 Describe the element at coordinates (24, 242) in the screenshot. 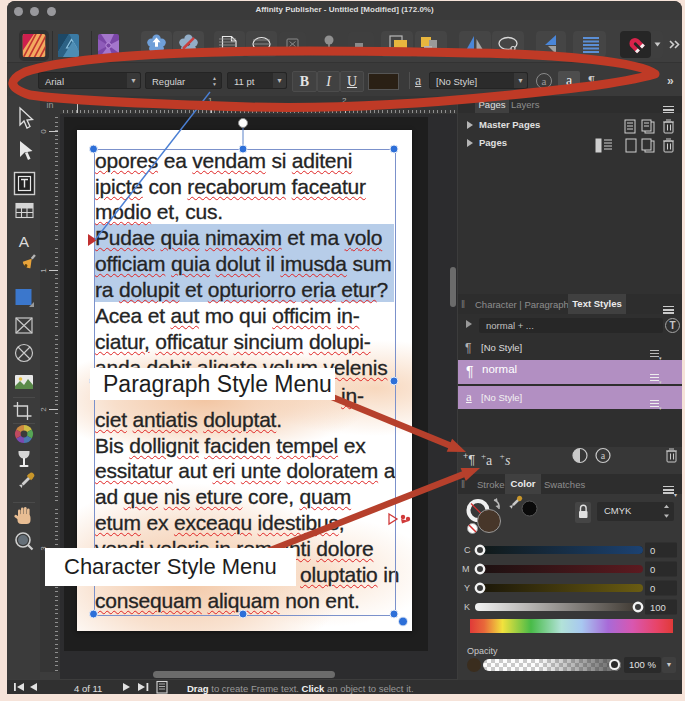

I see `svg-text: A` at that location.